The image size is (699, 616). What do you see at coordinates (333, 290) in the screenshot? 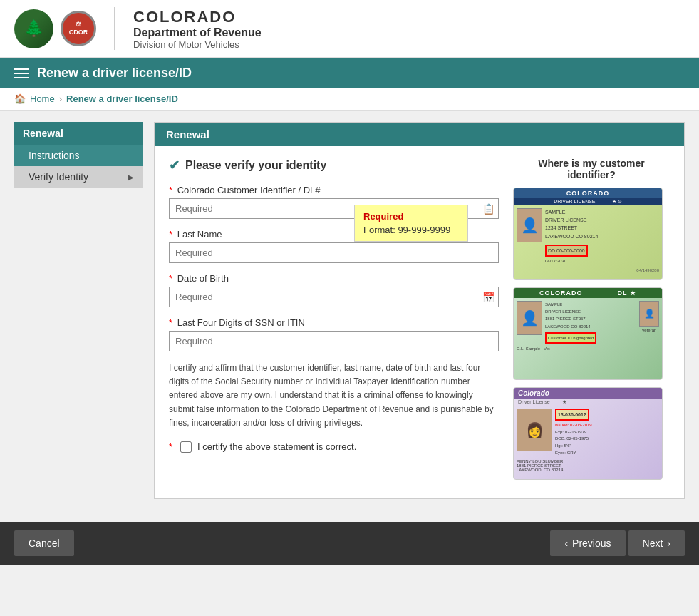
I see `dob-group: * Date of Birth 📅` at bounding box center [333, 290].